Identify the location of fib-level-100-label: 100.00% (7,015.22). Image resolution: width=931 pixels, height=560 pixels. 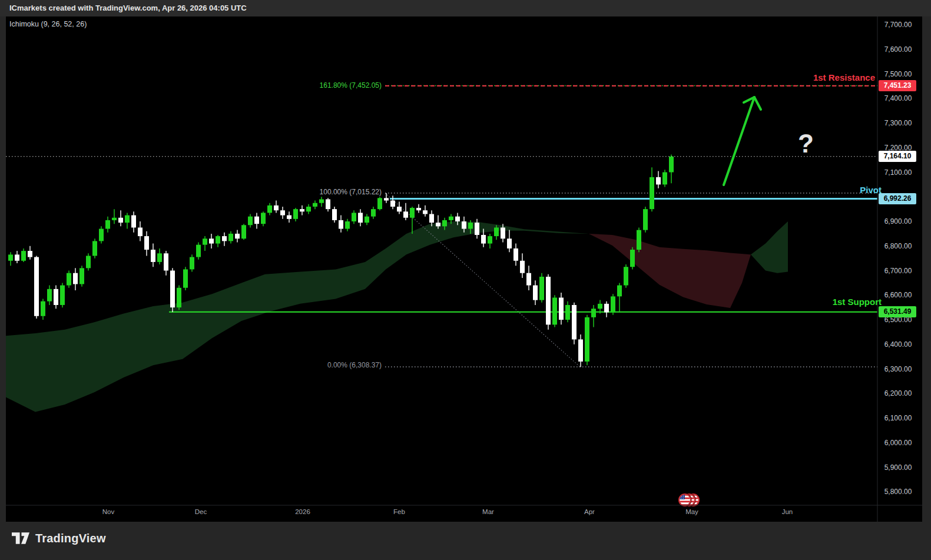
(305, 192).